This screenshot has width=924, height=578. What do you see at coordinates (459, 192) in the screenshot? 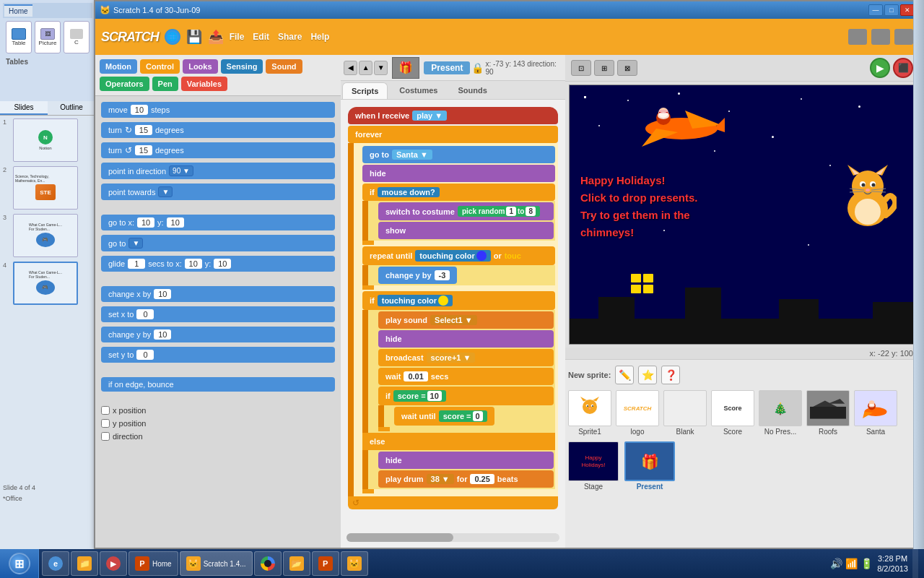
I see `block-if-mouse: if mouse down?` at bounding box center [459, 192].